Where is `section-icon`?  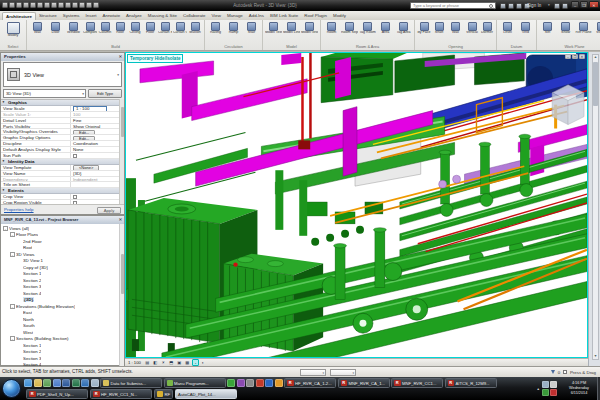
section-icon is located at coordinates (82, 5).